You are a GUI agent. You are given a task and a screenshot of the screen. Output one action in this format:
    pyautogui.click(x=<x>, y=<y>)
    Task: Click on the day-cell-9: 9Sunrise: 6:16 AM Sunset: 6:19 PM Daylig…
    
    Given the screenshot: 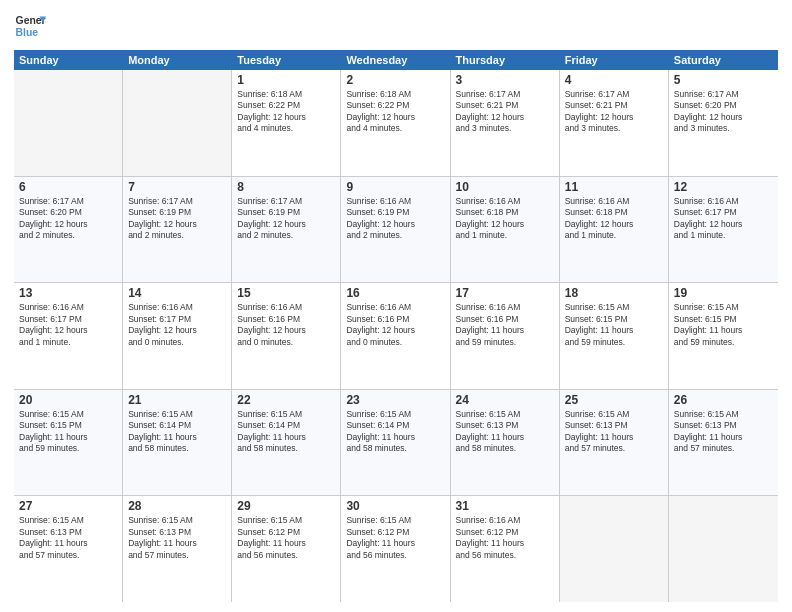 What is the action you would take?
    pyautogui.click(x=396, y=230)
    